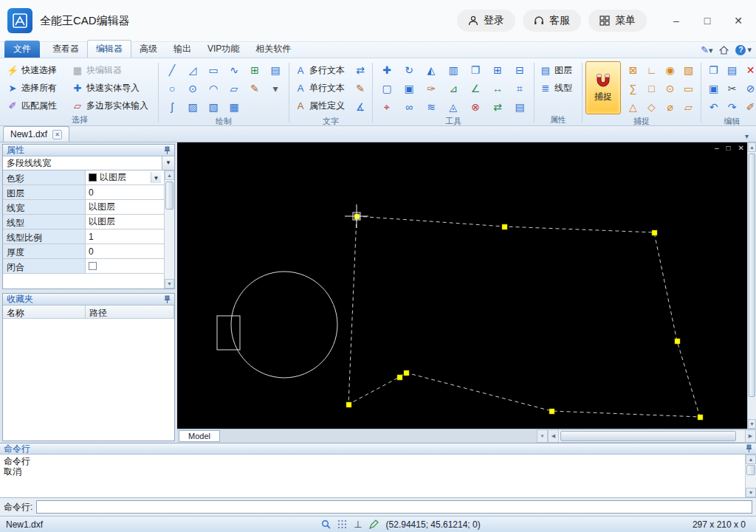  Describe the element at coordinates (747, 136) in the screenshot. I see `doc-tab-list-chevron-icon: ▾` at that location.